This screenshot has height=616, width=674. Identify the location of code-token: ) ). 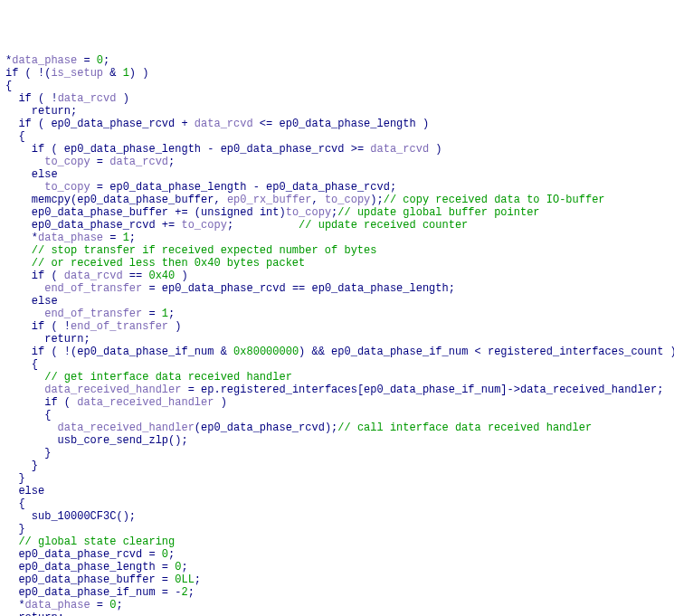
(139, 73).